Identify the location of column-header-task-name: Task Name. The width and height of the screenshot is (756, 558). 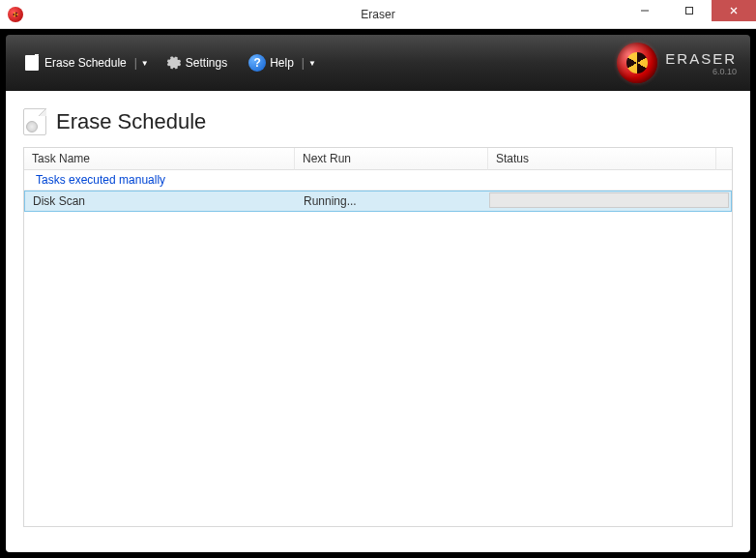
(160, 159).